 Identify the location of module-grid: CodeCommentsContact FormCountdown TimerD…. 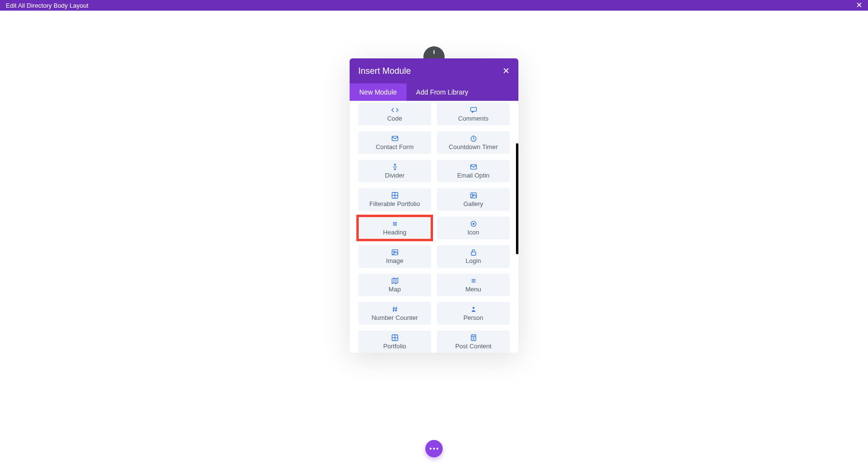
(434, 228).